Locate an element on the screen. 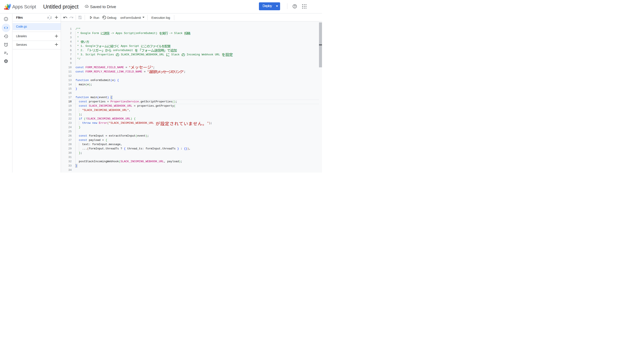 Image resolution: width=644 pixels, height=345 pixels. svg-text: A is located at coordinates (48, 18).